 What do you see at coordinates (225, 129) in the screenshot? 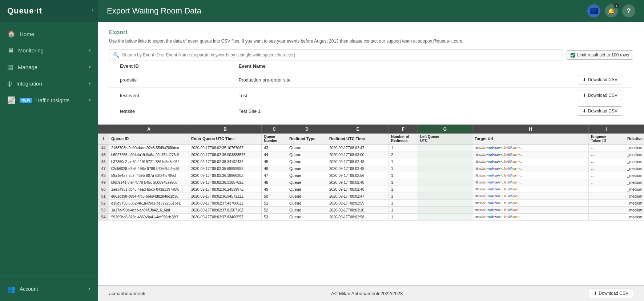
I see `col-header-b: B` at bounding box center [225, 129].